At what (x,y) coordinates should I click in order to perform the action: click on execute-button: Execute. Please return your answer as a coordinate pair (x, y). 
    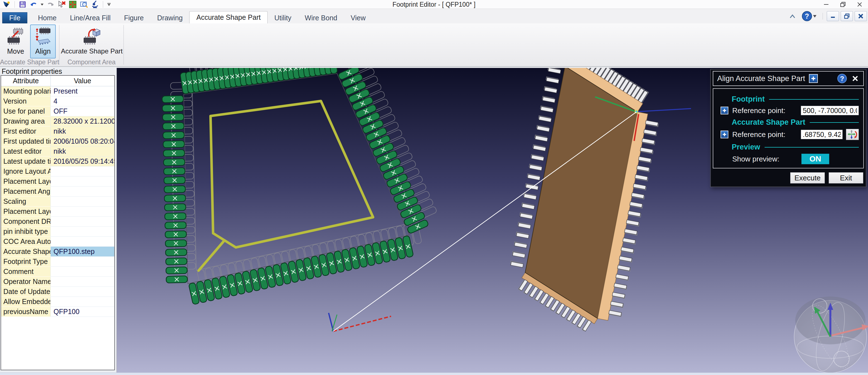
    Looking at the image, I should click on (807, 178).